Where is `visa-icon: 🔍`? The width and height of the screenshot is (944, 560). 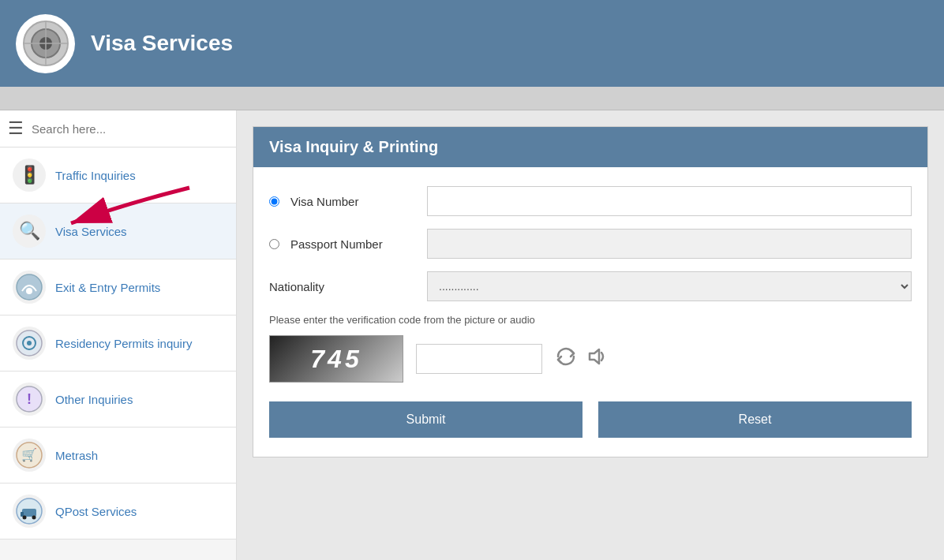
visa-icon: 🔍 is located at coordinates (29, 231).